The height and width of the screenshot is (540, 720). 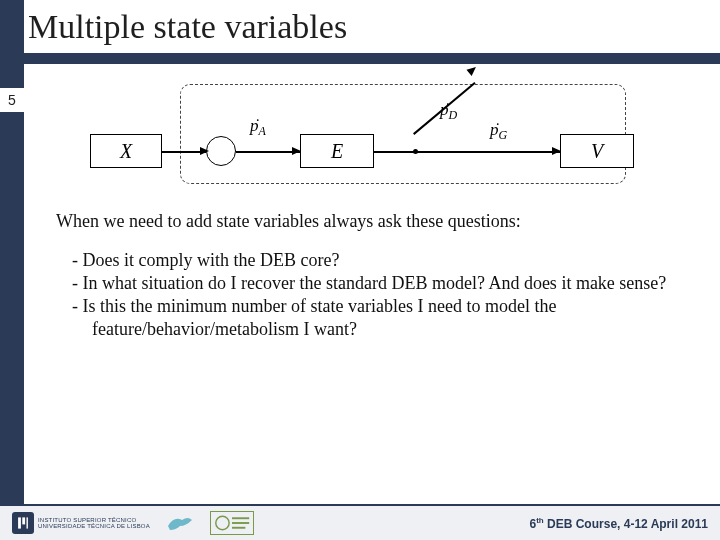 What do you see at coordinates (268, 152) in the screenshot?
I see `arrow-circle-e` at bounding box center [268, 152].